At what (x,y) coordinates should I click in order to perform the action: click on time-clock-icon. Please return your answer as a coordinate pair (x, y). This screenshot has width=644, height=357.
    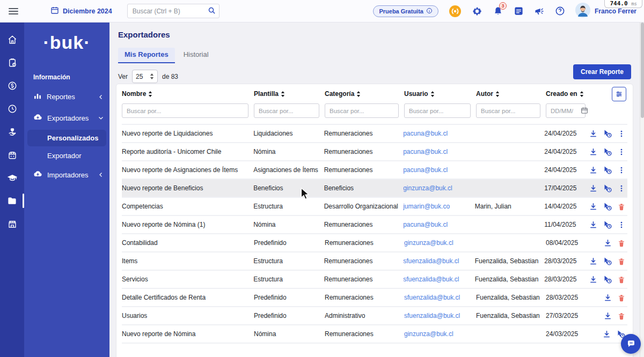
    Looking at the image, I should click on (12, 108).